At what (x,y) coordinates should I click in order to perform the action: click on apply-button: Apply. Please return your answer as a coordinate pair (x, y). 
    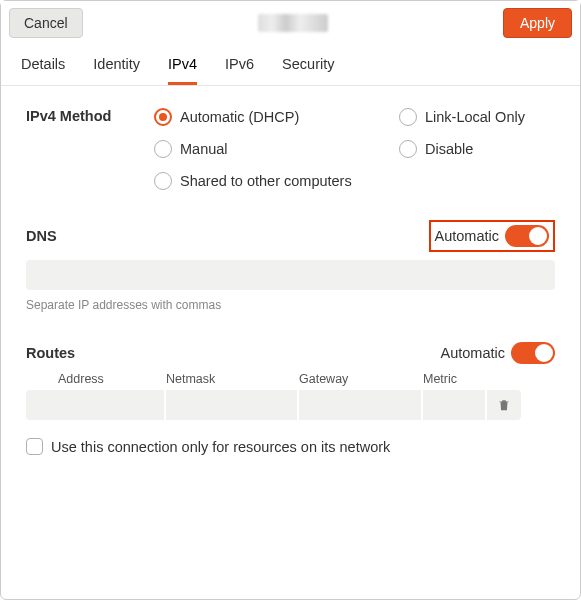
    Looking at the image, I should click on (538, 23).